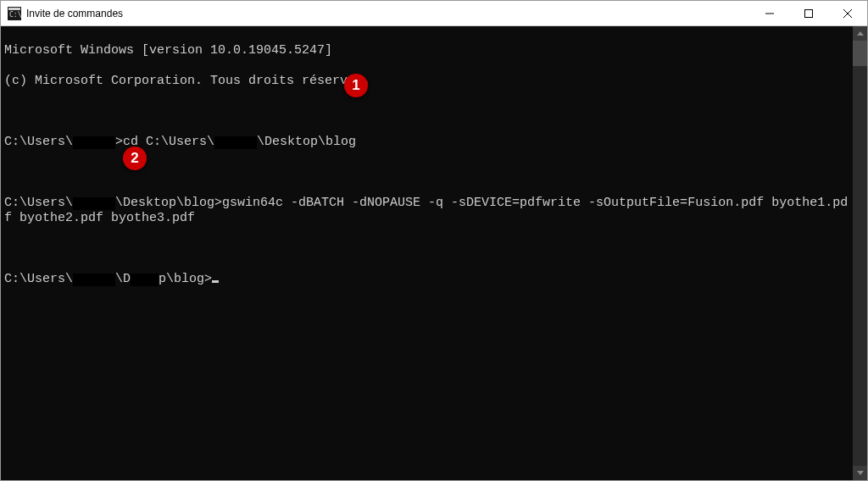 Image resolution: width=868 pixels, height=481 pixels. I want to click on annotation-1: 1, so click(356, 86).